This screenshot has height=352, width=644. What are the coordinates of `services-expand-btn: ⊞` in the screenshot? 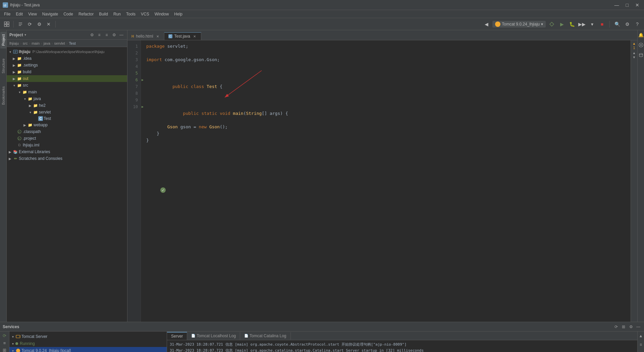 It's located at (624, 327).